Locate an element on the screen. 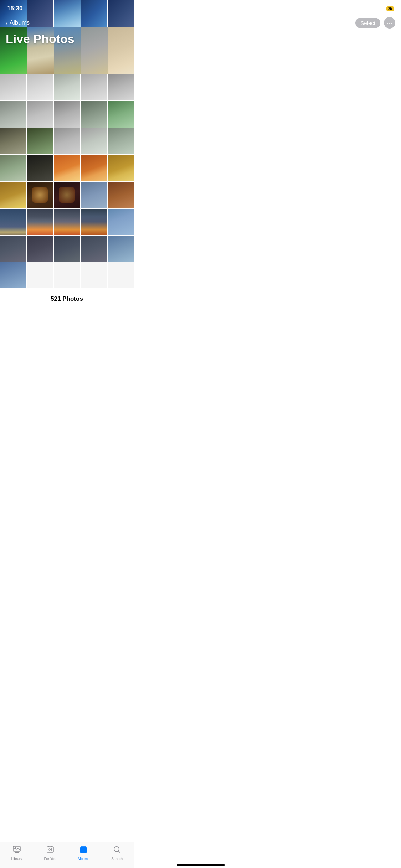 The image size is (401, 868). photo-count-section: 521 Photos is located at coordinates (67, 298).